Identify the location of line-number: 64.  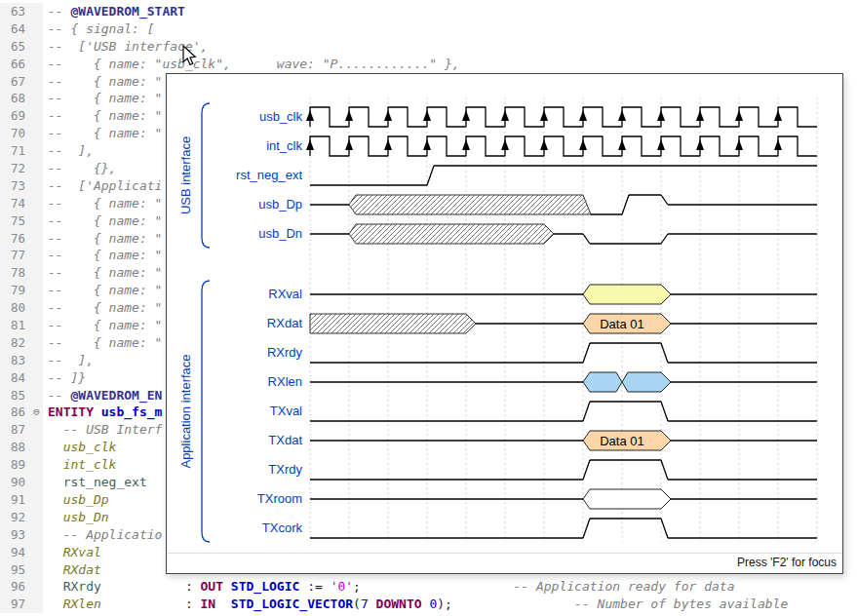
(16, 29).